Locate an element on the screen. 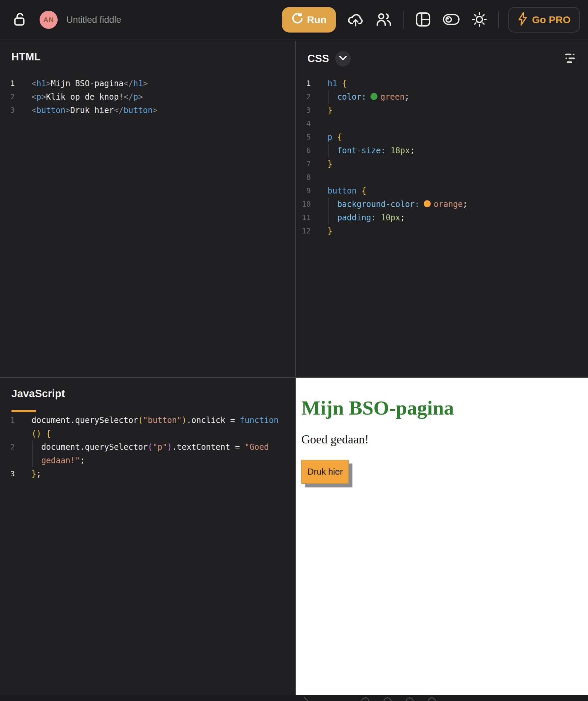 The height and width of the screenshot is (701, 588). code-text: }; is located at coordinates (30, 474).